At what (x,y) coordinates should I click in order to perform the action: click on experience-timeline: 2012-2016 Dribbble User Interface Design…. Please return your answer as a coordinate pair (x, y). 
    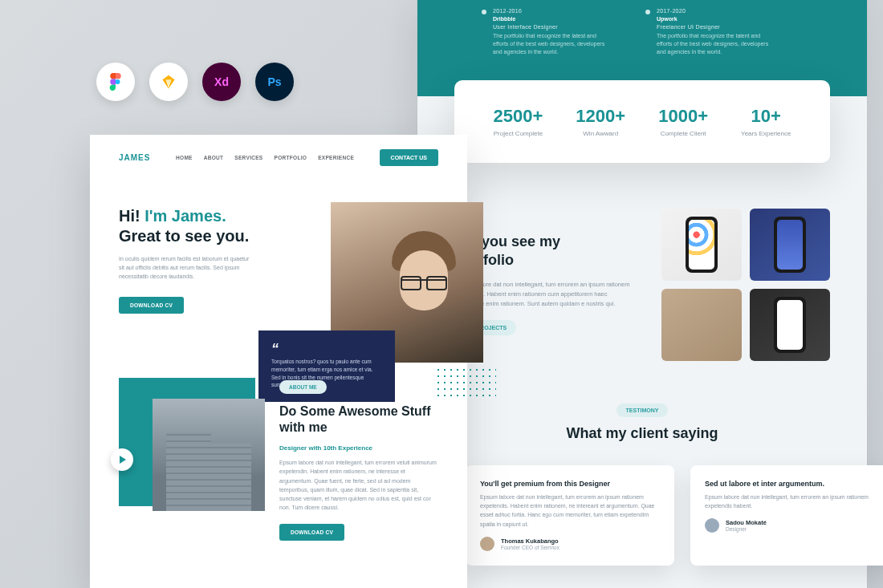
    Looking at the image, I should click on (658, 32).